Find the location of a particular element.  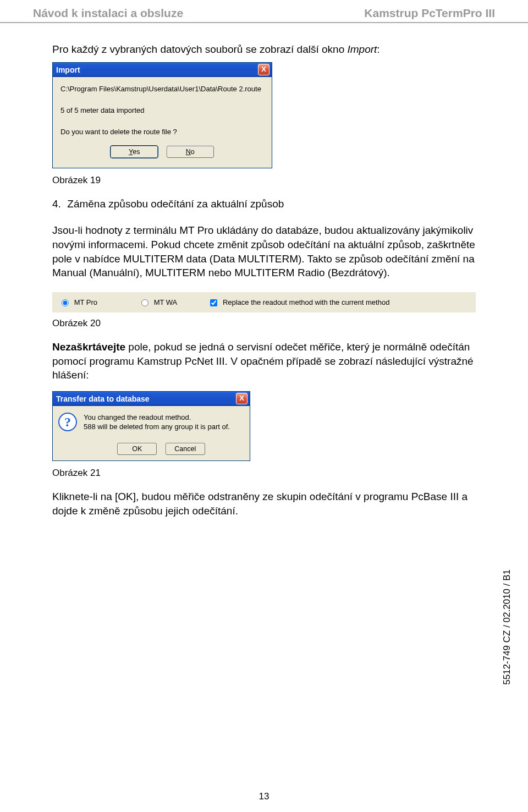

import-status: 5 of 5 meter data imported is located at coordinates (162, 110).